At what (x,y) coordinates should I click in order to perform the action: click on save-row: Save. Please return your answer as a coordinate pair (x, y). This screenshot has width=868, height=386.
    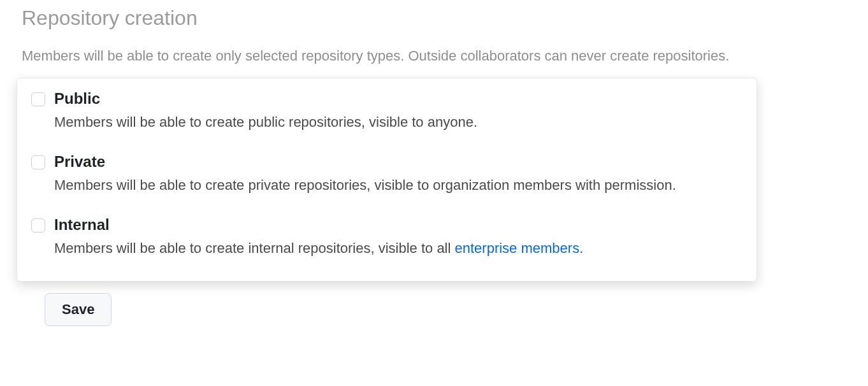
    Looking at the image, I should click on (434, 310).